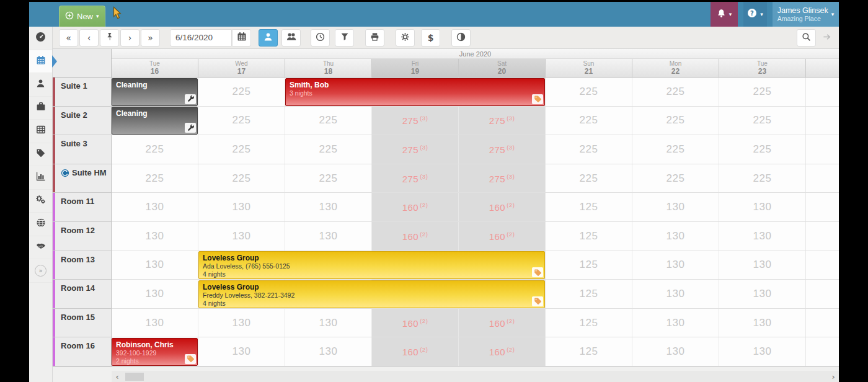  I want to click on guest-view-button, so click(268, 38).